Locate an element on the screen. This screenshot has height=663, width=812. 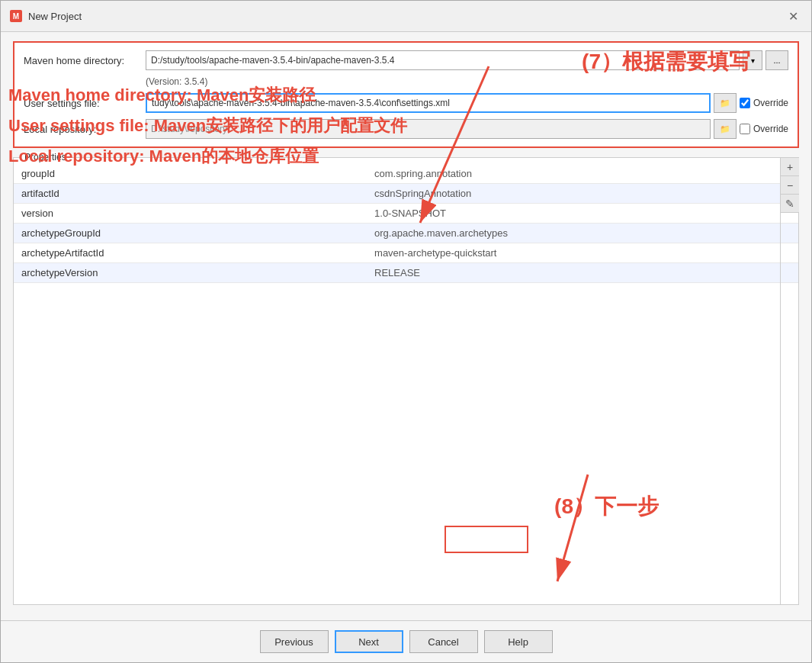
property-key: archetypeArtifactId is located at coordinates (191, 253).